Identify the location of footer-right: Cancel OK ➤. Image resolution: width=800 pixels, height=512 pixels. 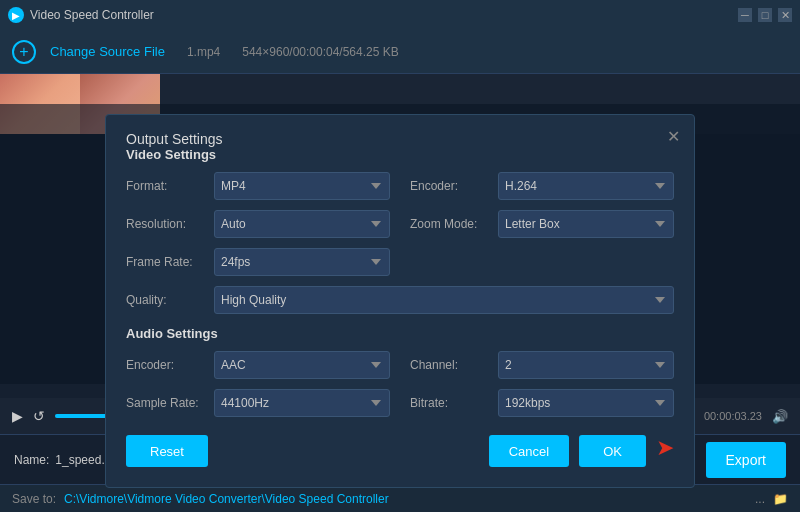
(582, 451).